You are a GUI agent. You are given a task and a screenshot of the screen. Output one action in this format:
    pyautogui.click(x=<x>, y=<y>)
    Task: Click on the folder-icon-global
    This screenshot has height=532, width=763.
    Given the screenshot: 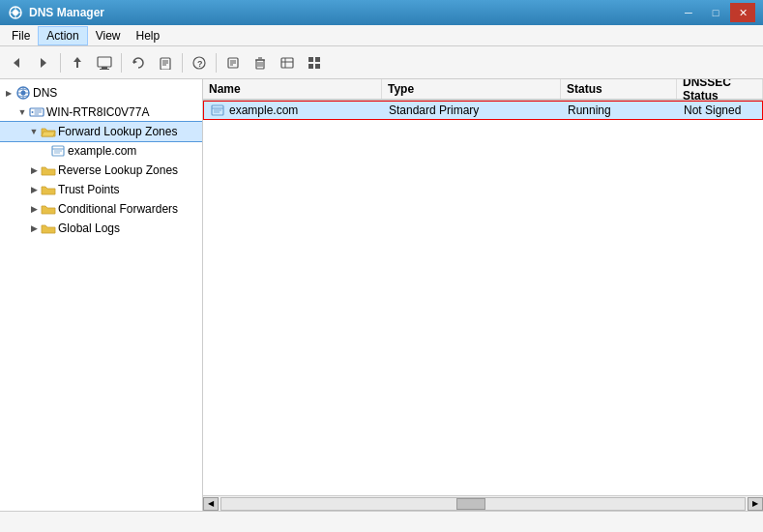 What is the action you would take?
    pyautogui.click(x=48, y=228)
    